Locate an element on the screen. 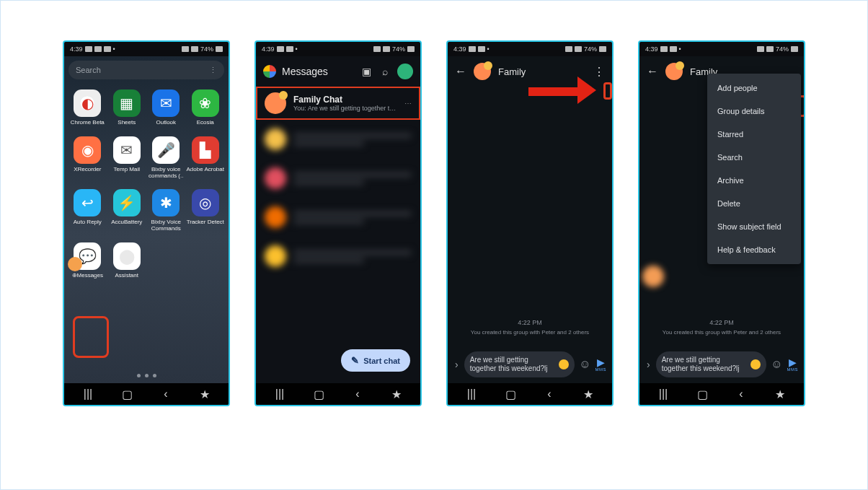  app-bixby2: ✱Bixby Voice Commands is located at coordinates (166, 211).